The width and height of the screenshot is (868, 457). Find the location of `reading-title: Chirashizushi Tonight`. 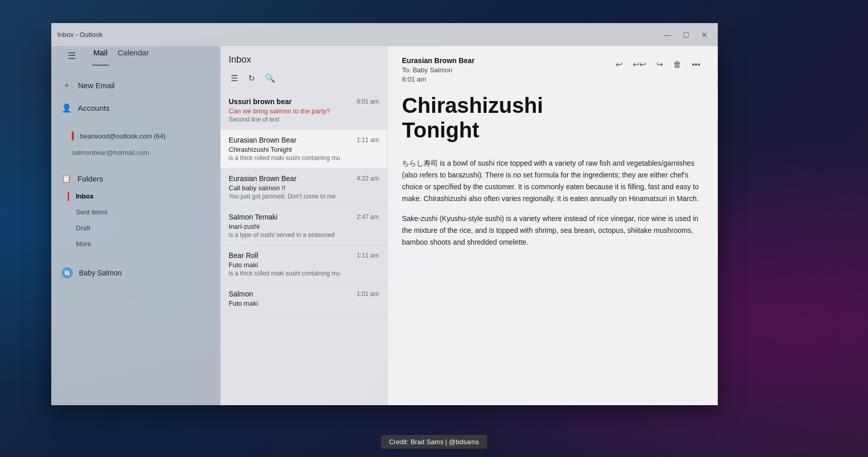

reading-title: Chirashizushi Tonight is located at coordinates (553, 118).